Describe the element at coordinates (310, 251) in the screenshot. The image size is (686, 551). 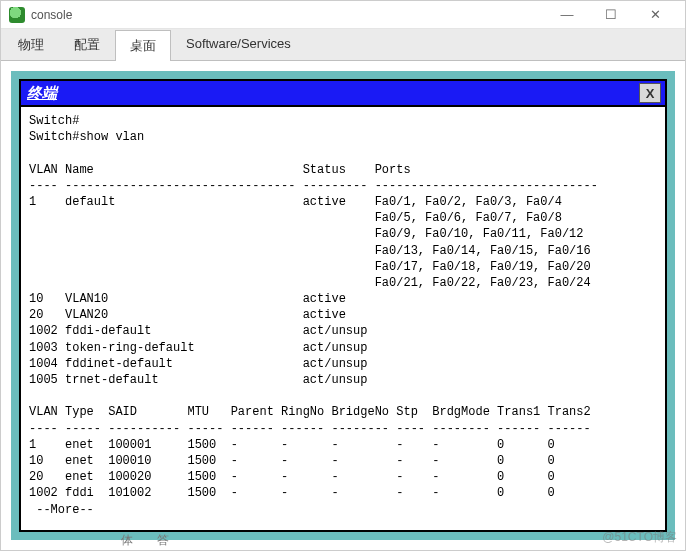
I see `vlan-row: Fa0/13, Fa0/14, Fa0/15, Fa0/16` at that location.